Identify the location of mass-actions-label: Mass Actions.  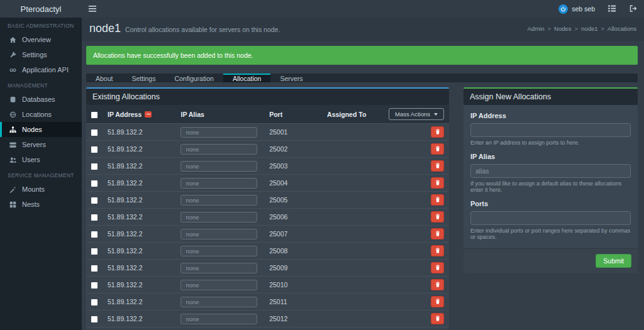
(413, 114).